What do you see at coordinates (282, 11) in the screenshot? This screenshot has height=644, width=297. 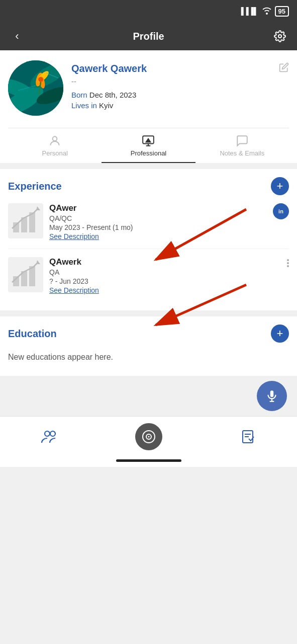 I see `battery-indicator: 95` at bounding box center [282, 11].